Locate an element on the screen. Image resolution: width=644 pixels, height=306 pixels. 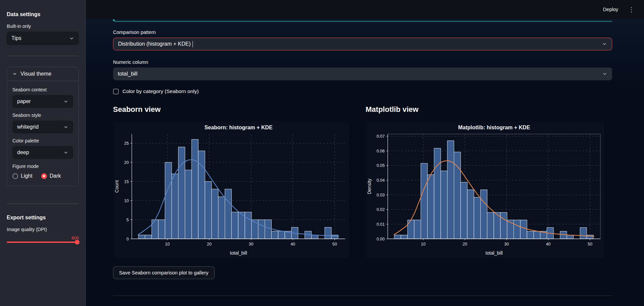
svg-text: 0.04 is located at coordinates (381, 180).